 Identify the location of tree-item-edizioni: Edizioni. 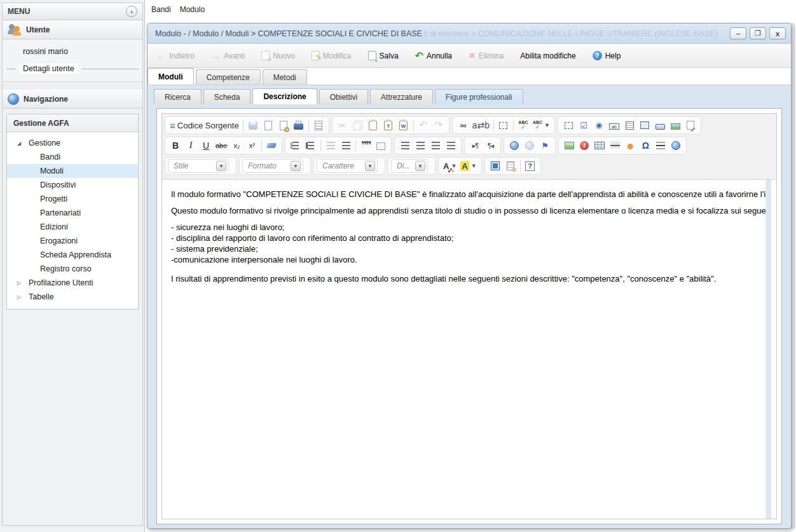
(72, 227).